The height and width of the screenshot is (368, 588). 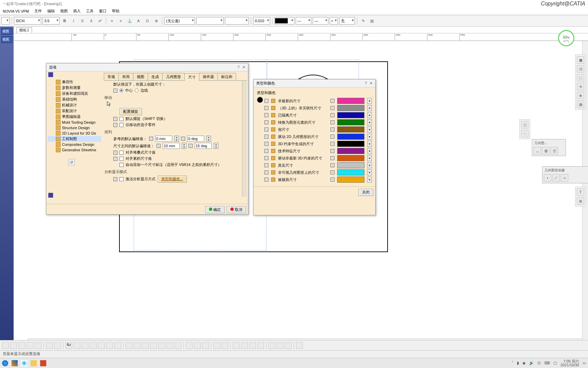 What do you see at coordinates (196, 139) in the screenshot?
I see `ref-offset-deg-input: 0 deg` at bounding box center [196, 139].